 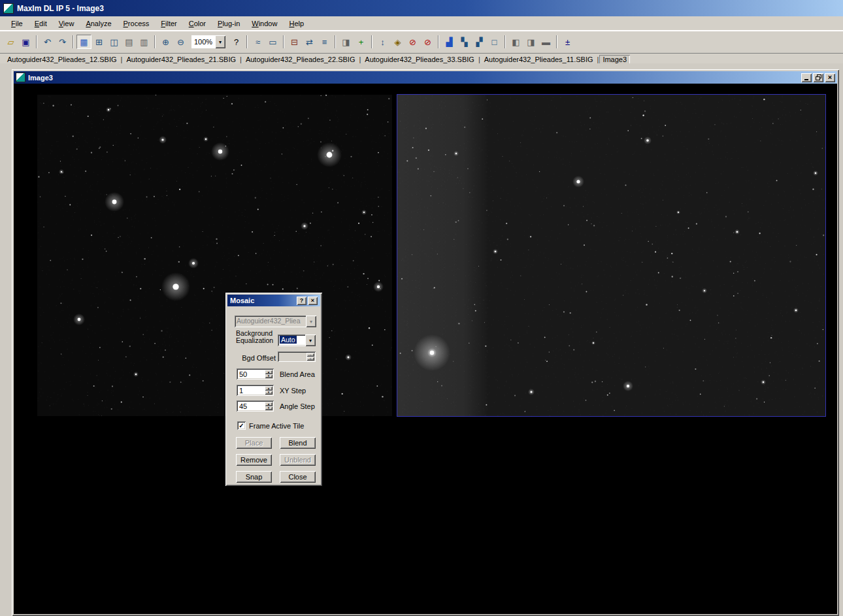 What do you see at coordinates (427, 42) in the screenshot?
I see `disable-filters-icon: ⊘` at bounding box center [427, 42].